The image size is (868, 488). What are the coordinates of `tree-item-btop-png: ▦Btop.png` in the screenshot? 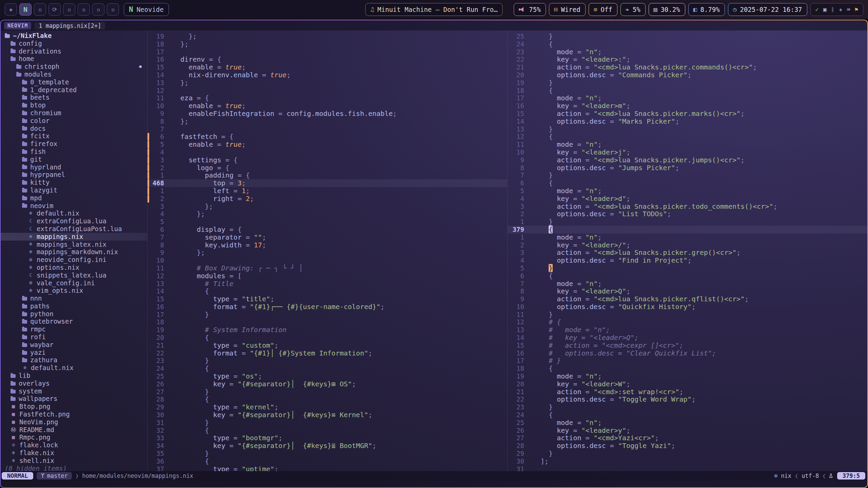 It's located at (74, 407).